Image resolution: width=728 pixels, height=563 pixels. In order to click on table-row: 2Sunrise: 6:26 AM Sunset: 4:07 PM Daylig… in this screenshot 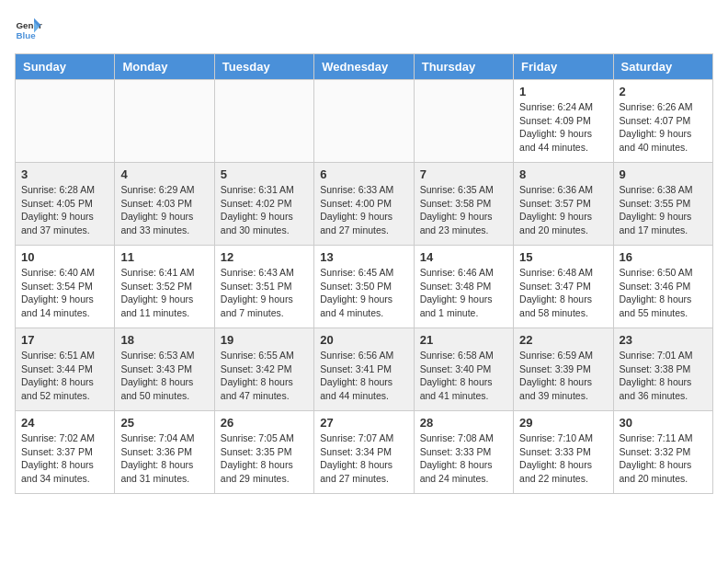, I will do `click(663, 121)`.